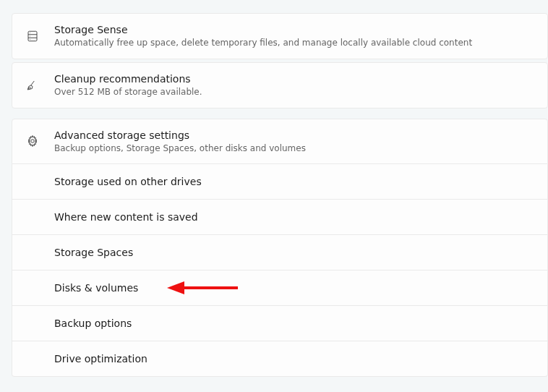 This screenshot has height=392, width=548. I want to click on advanced-title: Advanced storage settings, so click(180, 135).